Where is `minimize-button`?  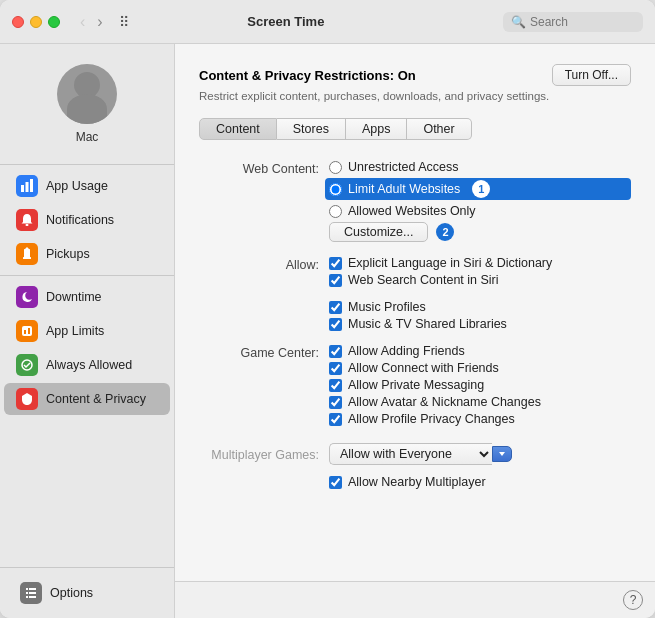 minimize-button is located at coordinates (36, 22).